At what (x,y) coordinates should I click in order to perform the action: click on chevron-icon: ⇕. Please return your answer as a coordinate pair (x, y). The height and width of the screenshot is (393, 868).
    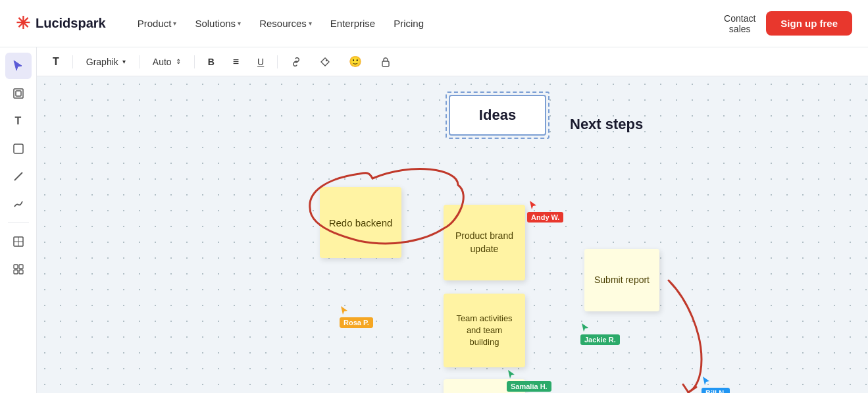
    Looking at the image, I should click on (178, 62).